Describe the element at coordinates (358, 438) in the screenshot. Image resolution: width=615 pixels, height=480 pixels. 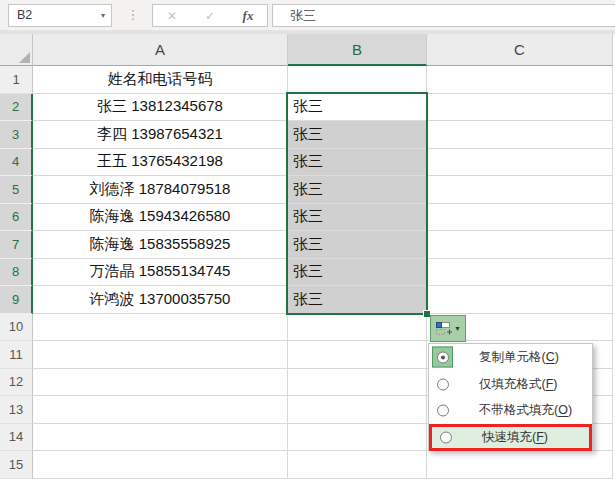
I see `cell-B14` at that location.